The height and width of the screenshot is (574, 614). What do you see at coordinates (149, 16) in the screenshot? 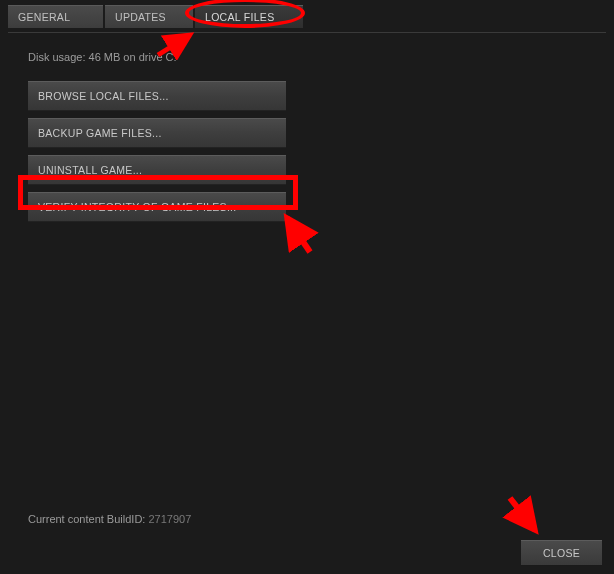
I see `tab-updates: UPDATES` at bounding box center [149, 16].